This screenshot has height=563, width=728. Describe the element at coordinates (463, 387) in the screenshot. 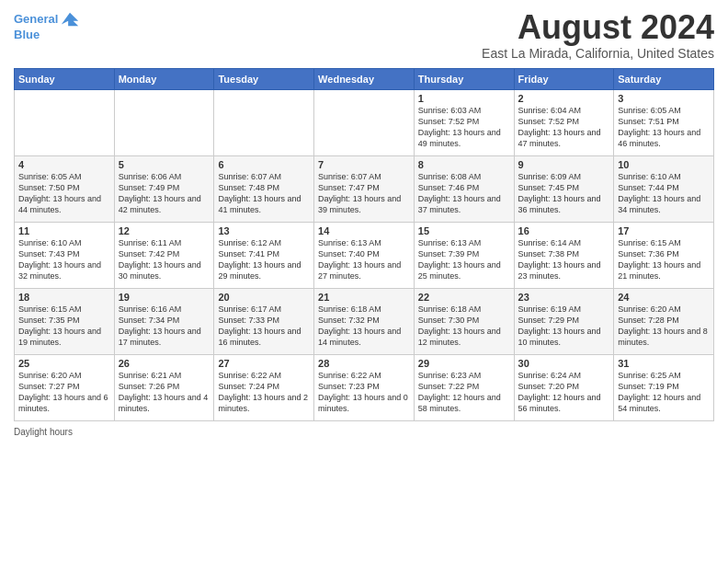

I see `calendar-cell: 29Sunrise: 6:23 AM Sunset: 7:22 PM Dayli…` at that location.